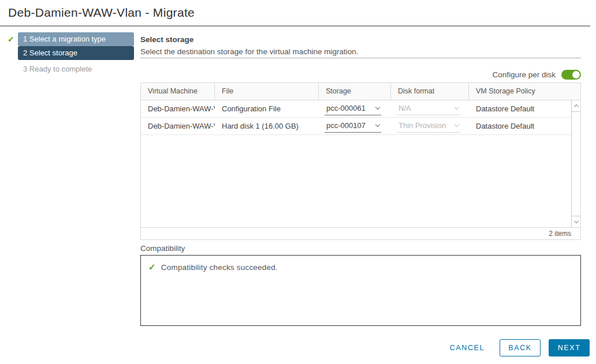  Describe the element at coordinates (353, 126) in the screenshot. I see `storage-select: pcc-000107` at that location.